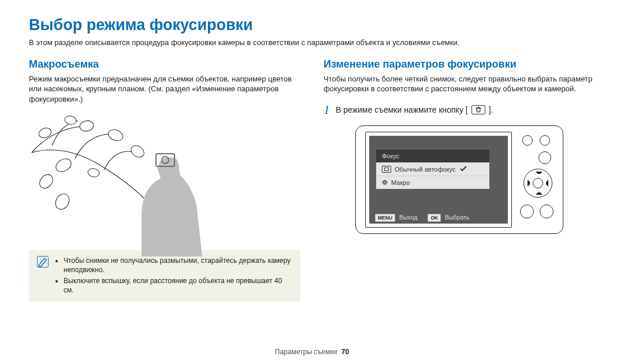 This screenshot has width=624, height=364. I want to click on page-title: Выбор режима фокусировки, so click(312, 25).